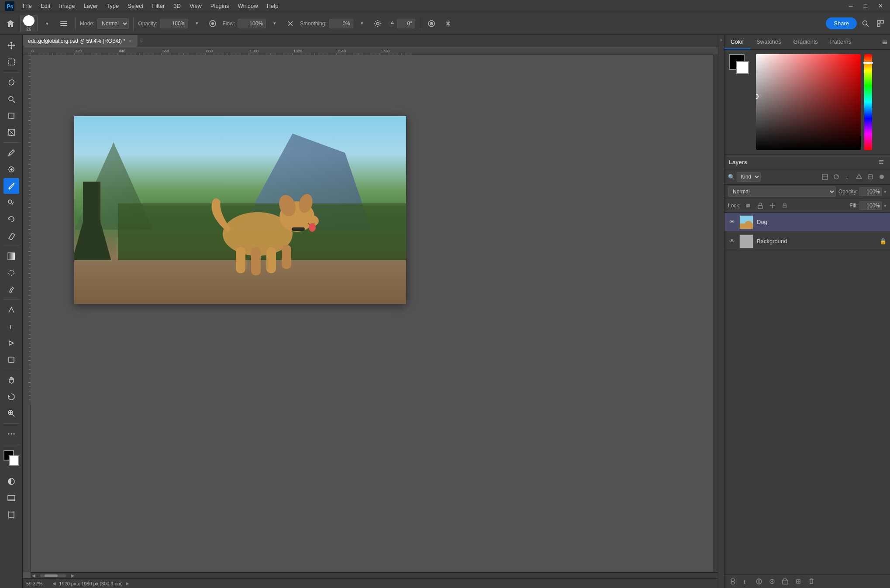 Image resolution: width=890 pixels, height=588 pixels. Describe the element at coordinates (67, 6) in the screenshot. I see `menu-image: Image` at that location.